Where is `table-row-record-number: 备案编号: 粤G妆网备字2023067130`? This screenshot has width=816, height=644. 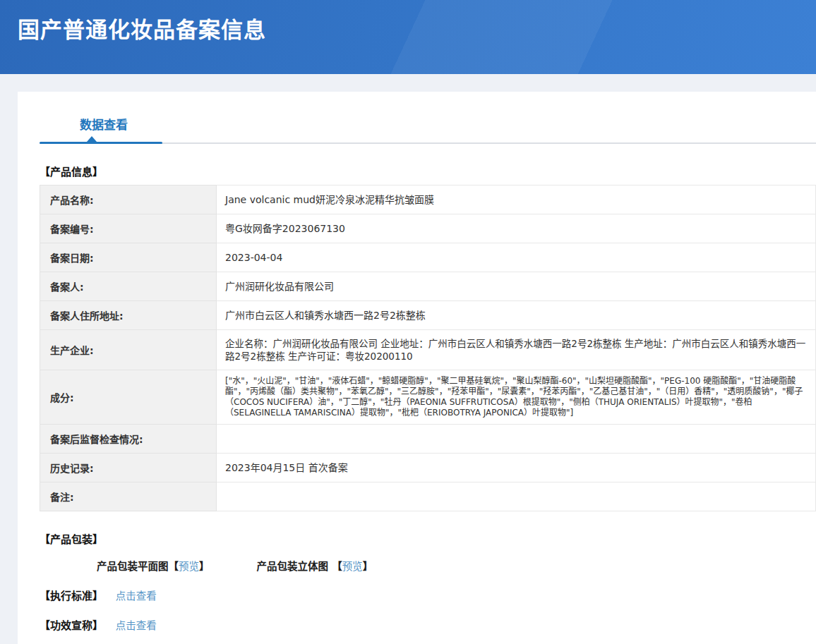 table-row-record-number: 备案编号: 粤G妆网备字2023067130 is located at coordinates (428, 229).